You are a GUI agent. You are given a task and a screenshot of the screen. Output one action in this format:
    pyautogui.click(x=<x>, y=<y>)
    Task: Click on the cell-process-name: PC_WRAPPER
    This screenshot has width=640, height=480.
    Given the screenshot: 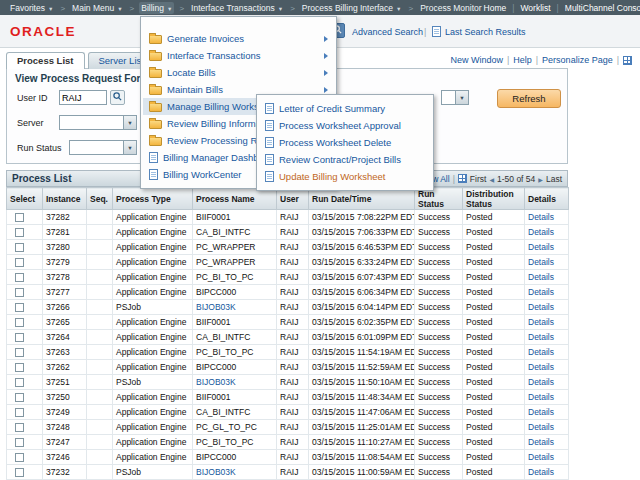 What is the action you would take?
    pyautogui.click(x=235, y=262)
    